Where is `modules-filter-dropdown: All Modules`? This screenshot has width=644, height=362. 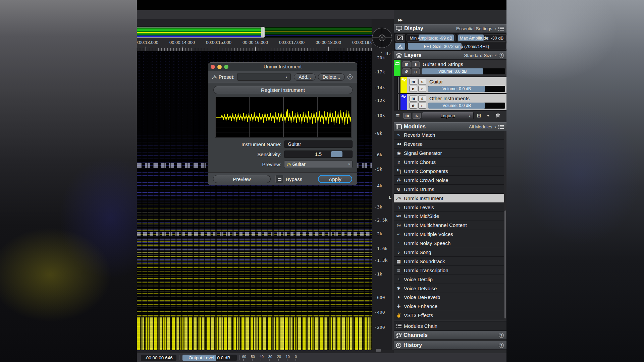
modules-filter-dropdown: All Modules is located at coordinates (481, 127).